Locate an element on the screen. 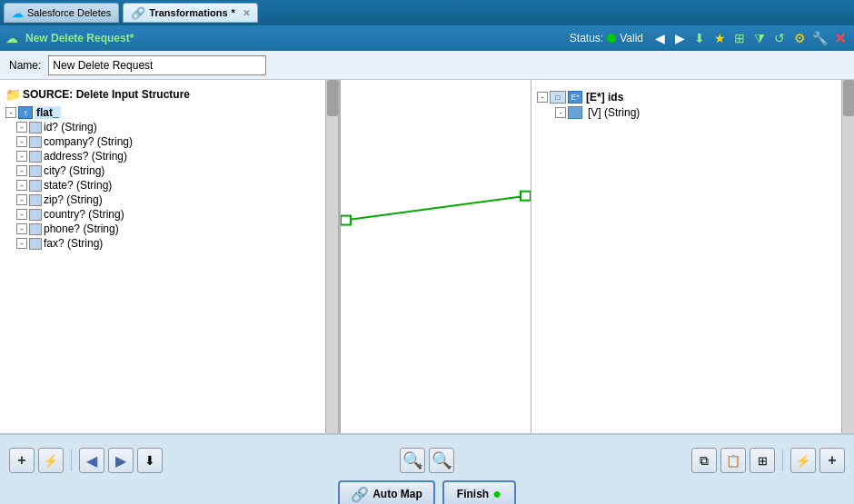 This screenshot has height=504, width=854. filter-btn: ⚡ is located at coordinates (51, 460).